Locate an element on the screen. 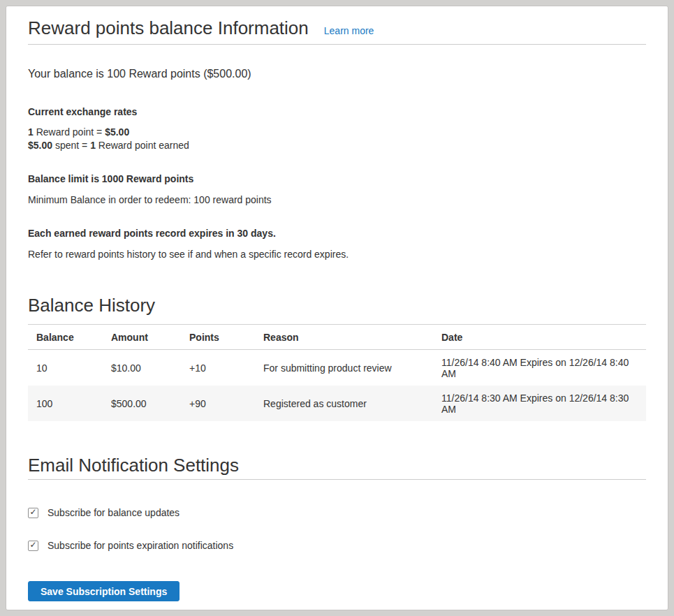 The height and width of the screenshot is (616, 674). email-notification-divider is located at coordinates (337, 479).